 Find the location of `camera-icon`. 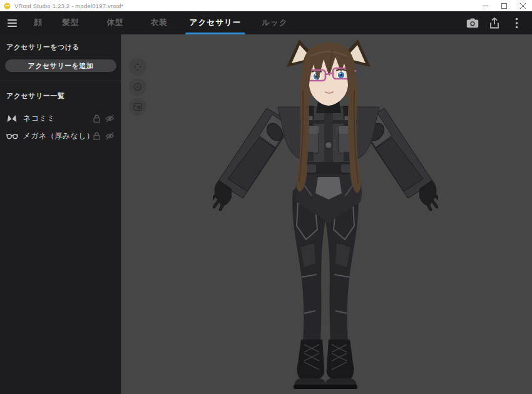

camera-icon is located at coordinates (473, 23).